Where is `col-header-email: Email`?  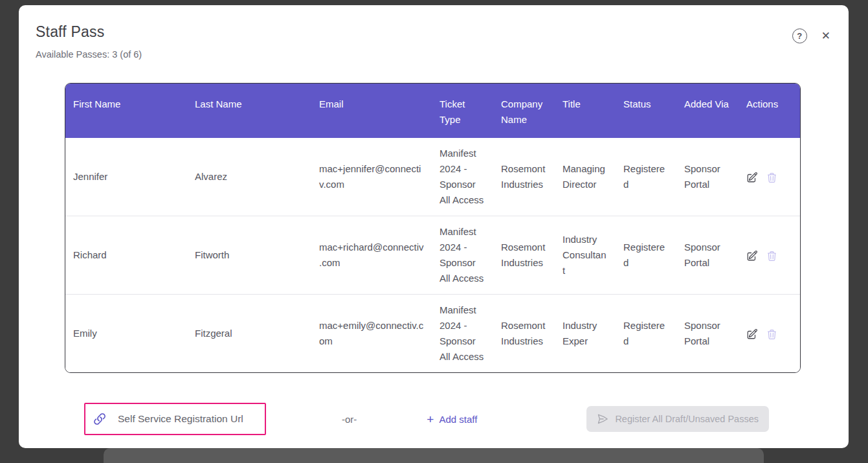
col-header-email: Email is located at coordinates (372, 111).